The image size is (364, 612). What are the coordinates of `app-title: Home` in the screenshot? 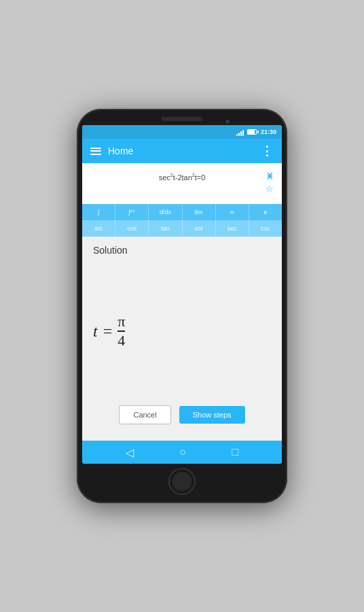 It's located at (181, 151).